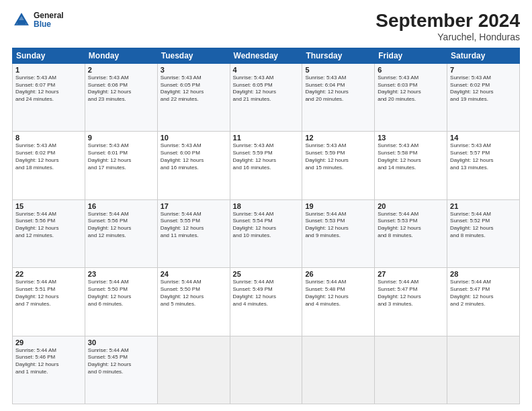 This screenshot has width=532, height=411. What do you see at coordinates (121, 226) in the screenshot?
I see `cell-info: Sunrise: 5:44 AM Sunset: 5:56 PM Dayligh…` at bounding box center [121, 226].